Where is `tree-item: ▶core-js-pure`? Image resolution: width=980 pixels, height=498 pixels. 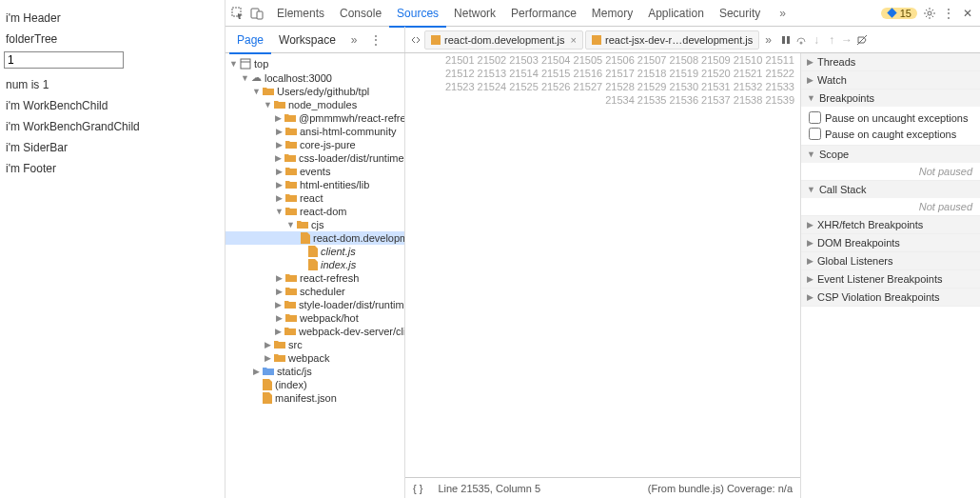 tree-item: ▶core-js-pure is located at coordinates (315, 145).